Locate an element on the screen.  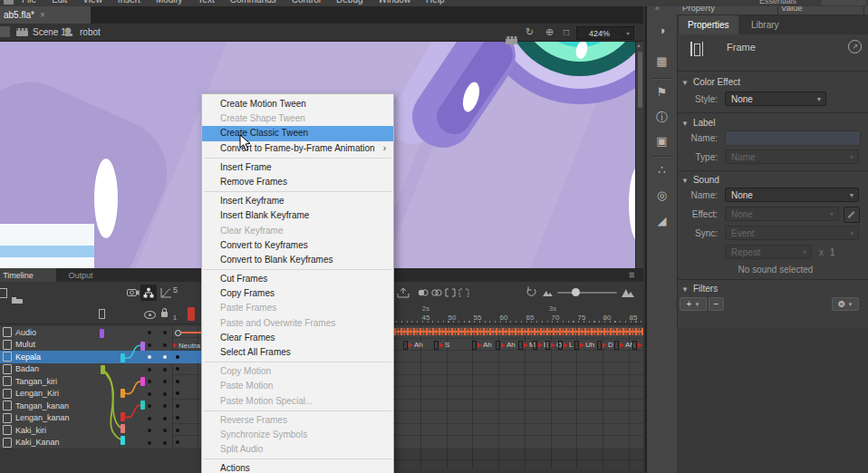
close-icon: × is located at coordinates (43, 14).